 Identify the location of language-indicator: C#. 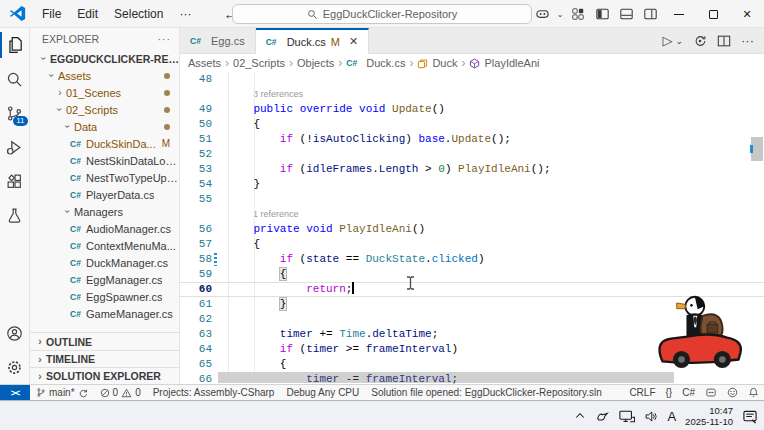
(688, 392).